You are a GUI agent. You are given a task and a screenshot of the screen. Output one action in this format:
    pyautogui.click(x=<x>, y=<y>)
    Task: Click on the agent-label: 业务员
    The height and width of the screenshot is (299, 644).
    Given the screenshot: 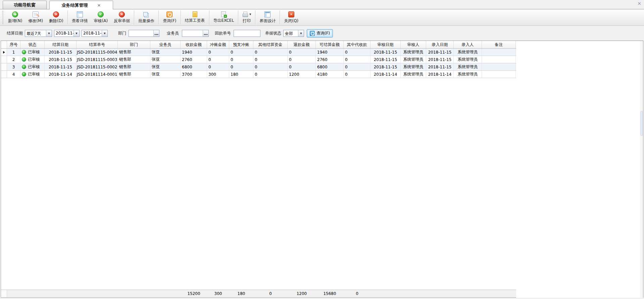 What is the action you would take?
    pyautogui.click(x=173, y=34)
    